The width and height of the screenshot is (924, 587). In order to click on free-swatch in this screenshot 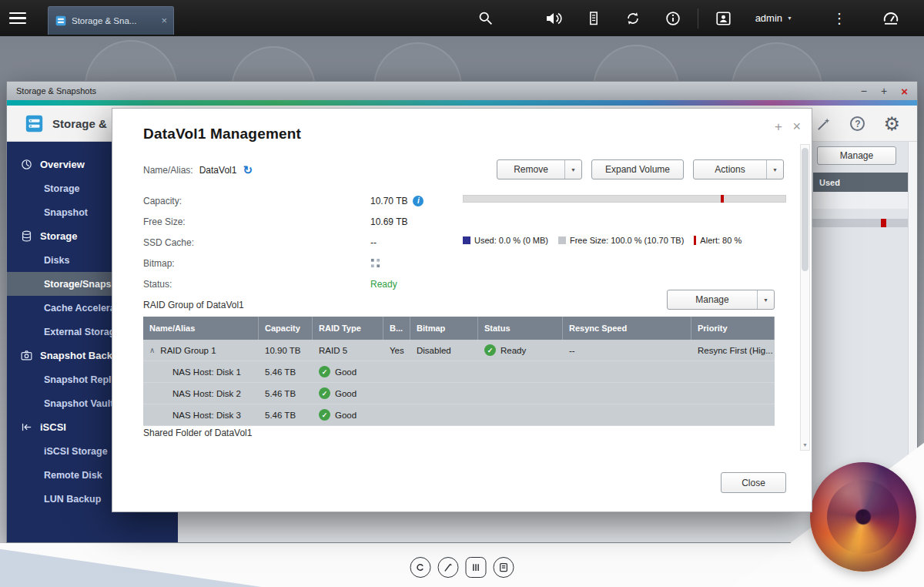, I will do `click(562, 240)`.